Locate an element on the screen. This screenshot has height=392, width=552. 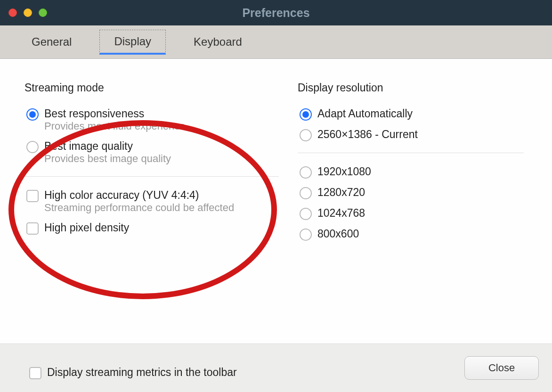
radio-adapt-auto: Adapt Automatically is located at coordinates (411, 114).